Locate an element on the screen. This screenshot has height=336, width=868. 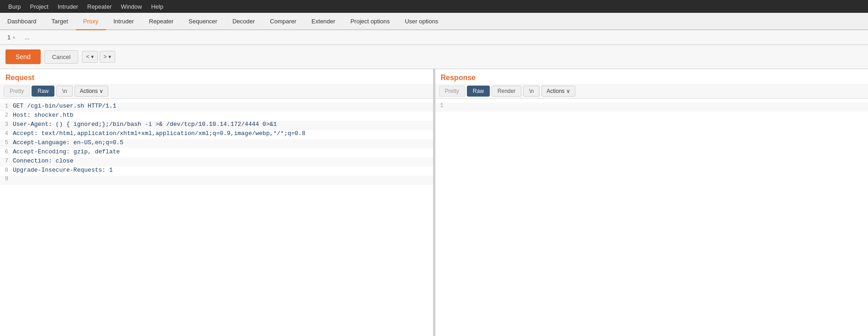
line-num: 6 is located at coordinates (6, 152).